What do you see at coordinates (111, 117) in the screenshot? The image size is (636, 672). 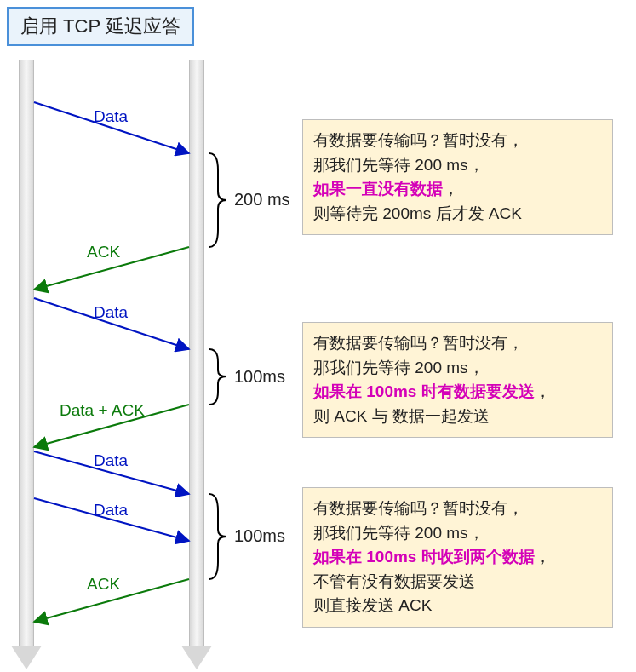 I see `label-data-1: Data` at bounding box center [111, 117].